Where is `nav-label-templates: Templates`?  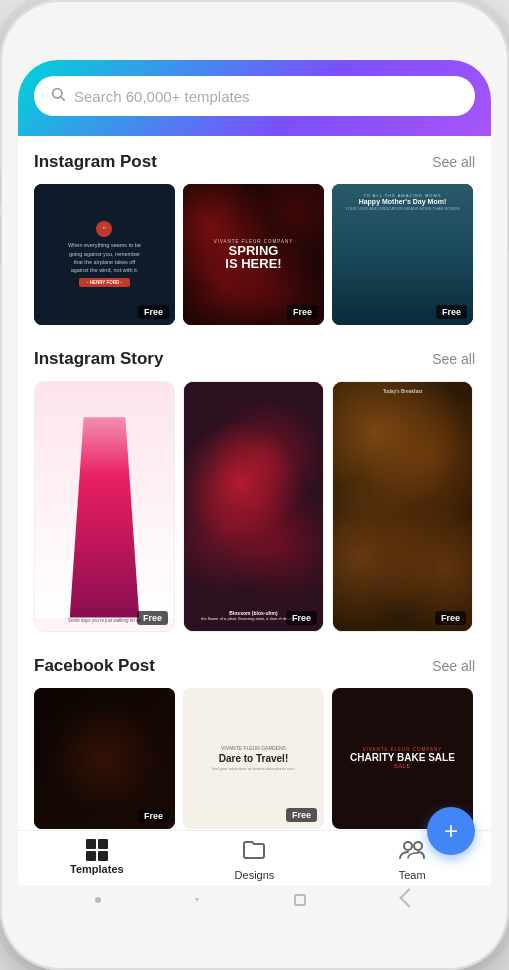 nav-label-templates: Templates is located at coordinates (97, 869).